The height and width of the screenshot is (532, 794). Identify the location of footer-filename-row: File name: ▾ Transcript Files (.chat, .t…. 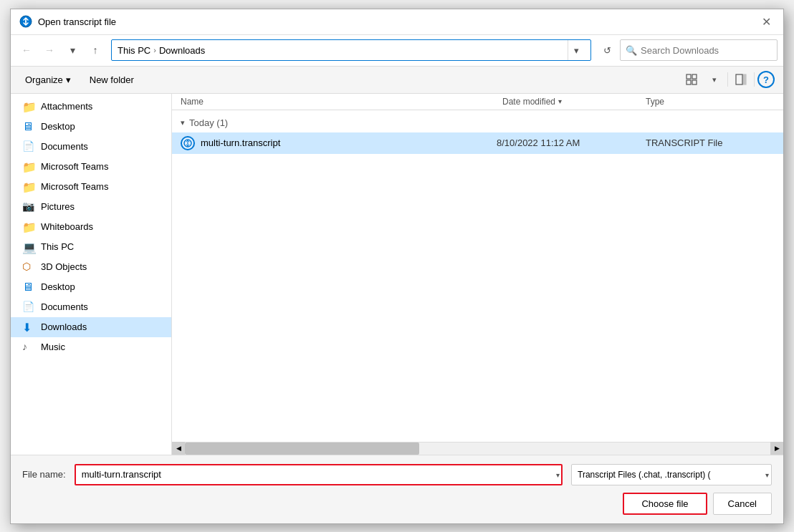
(397, 475).